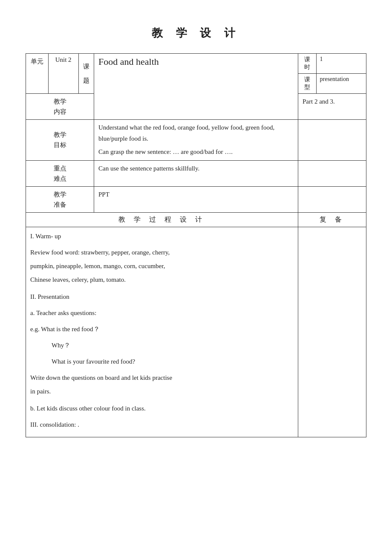  I want to click on process-line-6: e.g. What is the red food？, so click(162, 329).